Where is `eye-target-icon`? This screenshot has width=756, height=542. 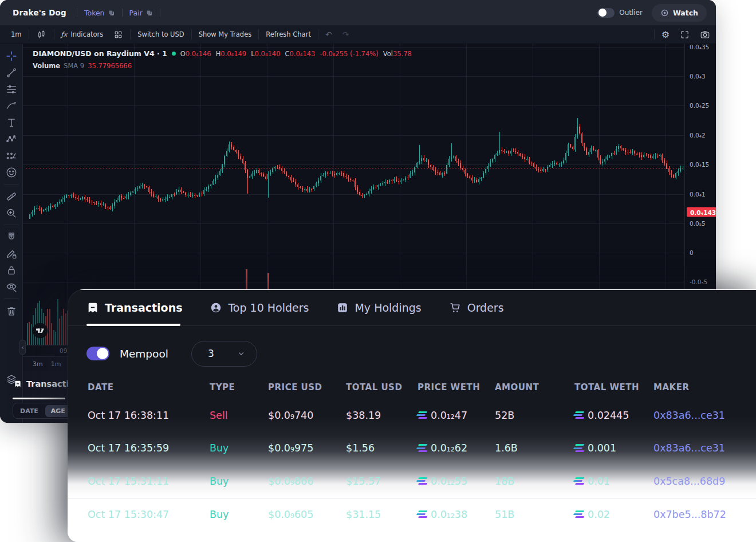
eye-target-icon is located at coordinates (664, 13).